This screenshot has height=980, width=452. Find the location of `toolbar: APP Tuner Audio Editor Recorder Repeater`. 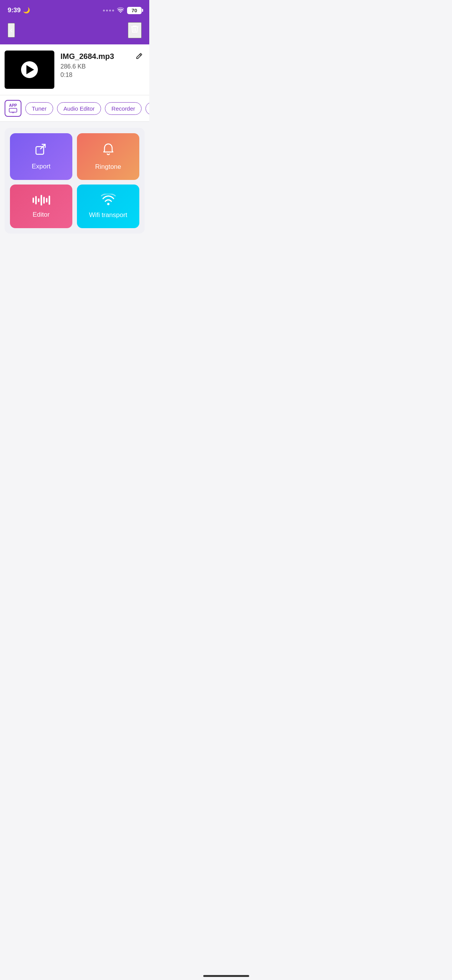

toolbar: APP Tuner Audio Editor Recorder Repeater is located at coordinates (75, 109).